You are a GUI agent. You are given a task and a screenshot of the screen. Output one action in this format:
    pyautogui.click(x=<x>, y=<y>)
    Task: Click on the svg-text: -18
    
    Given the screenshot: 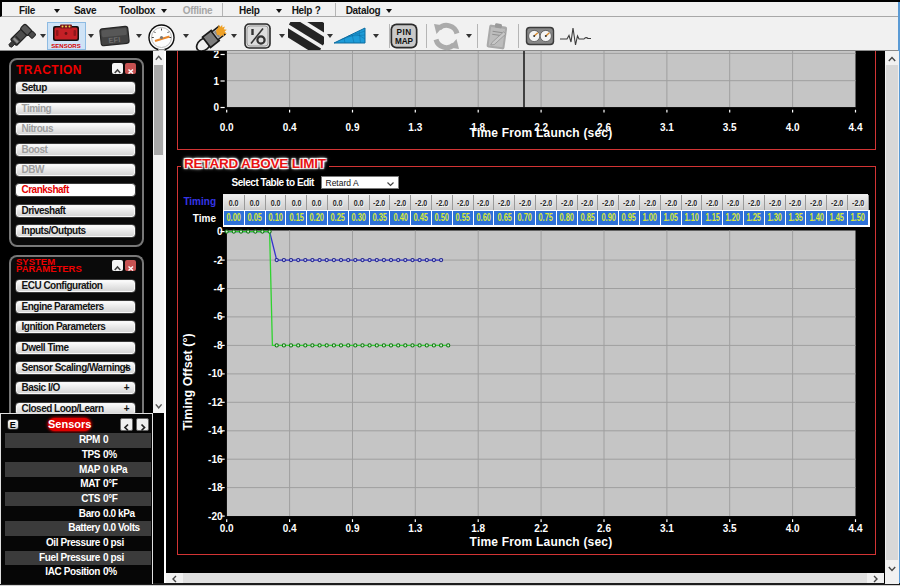 What is the action you would take?
    pyautogui.click(x=216, y=488)
    